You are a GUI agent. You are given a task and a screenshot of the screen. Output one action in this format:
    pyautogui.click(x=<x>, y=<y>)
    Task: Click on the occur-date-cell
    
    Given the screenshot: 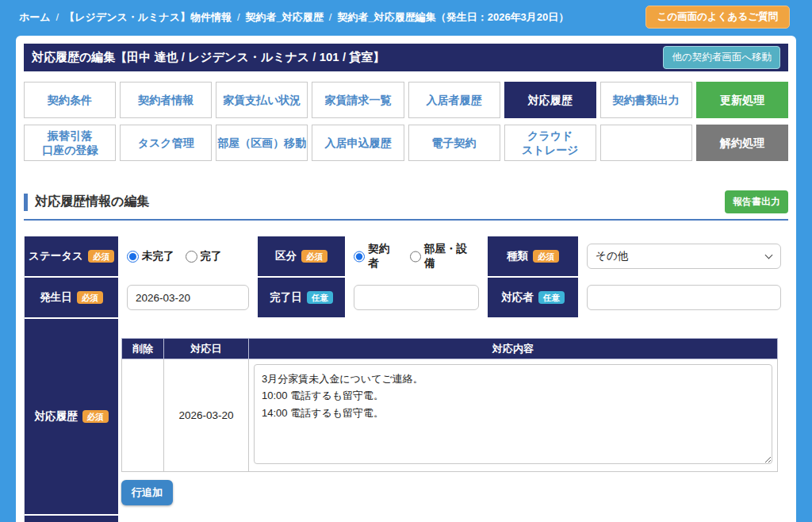 What is the action you would take?
    pyautogui.click(x=188, y=297)
    